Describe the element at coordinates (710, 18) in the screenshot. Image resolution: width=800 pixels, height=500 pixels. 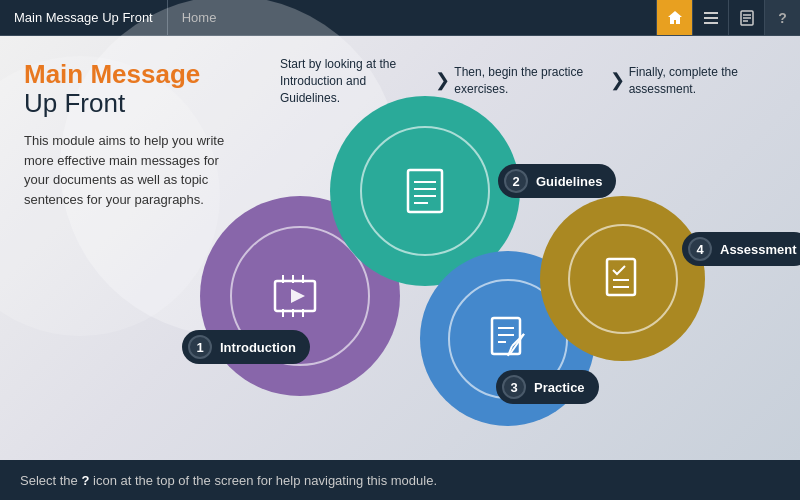
I see `menu-icon-btn` at that location.